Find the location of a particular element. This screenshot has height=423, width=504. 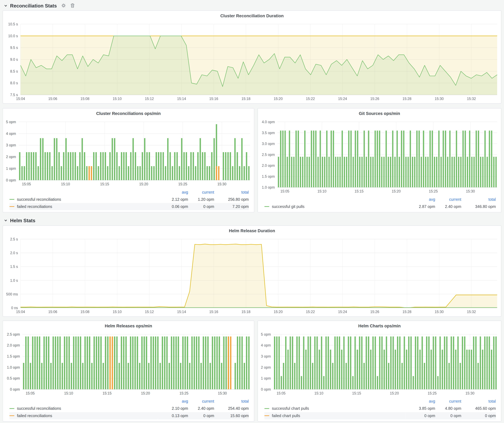

legend-git-sources: avgcurrenttotalsuccessful git pulls2.87 … is located at coordinates (380, 204).